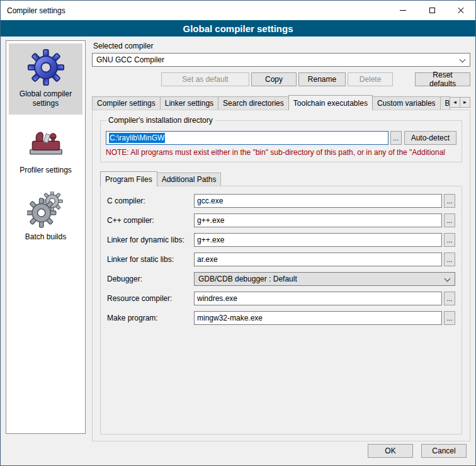 This screenshot has width=476, height=466. Describe the element at coordinates (318, 298) in the screenshot. I see `resource-compiler-input: windres.exe` at that location.